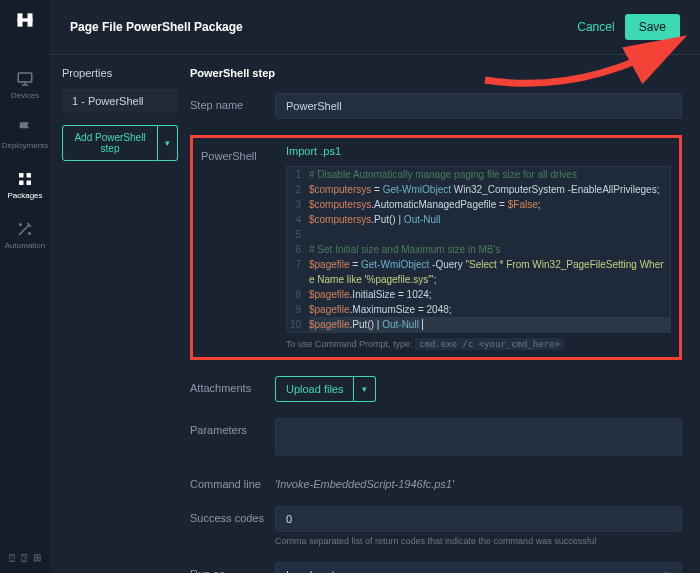 The width and height of the screenshot is (700, 573). Describe the element at coordinates (37, 558) in the screenshot. I see `add-icon: ⊞` at that location.